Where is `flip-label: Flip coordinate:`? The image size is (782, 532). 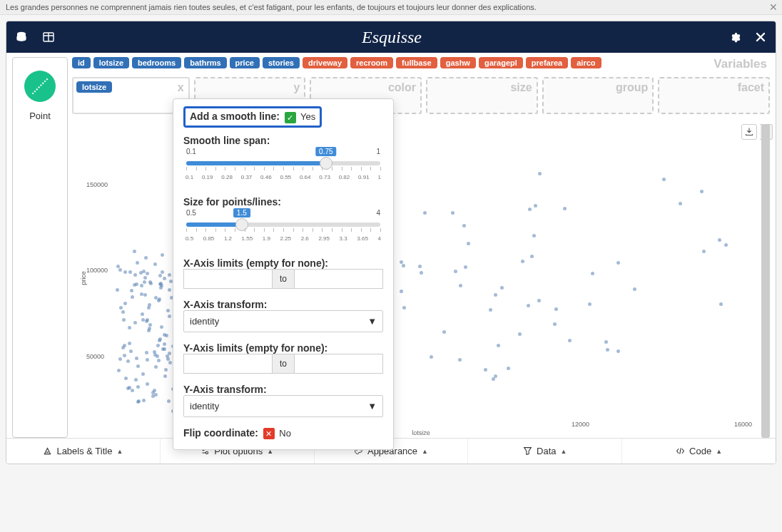 flip-label: Flip coordinate: is located at coordinates (221, 433).